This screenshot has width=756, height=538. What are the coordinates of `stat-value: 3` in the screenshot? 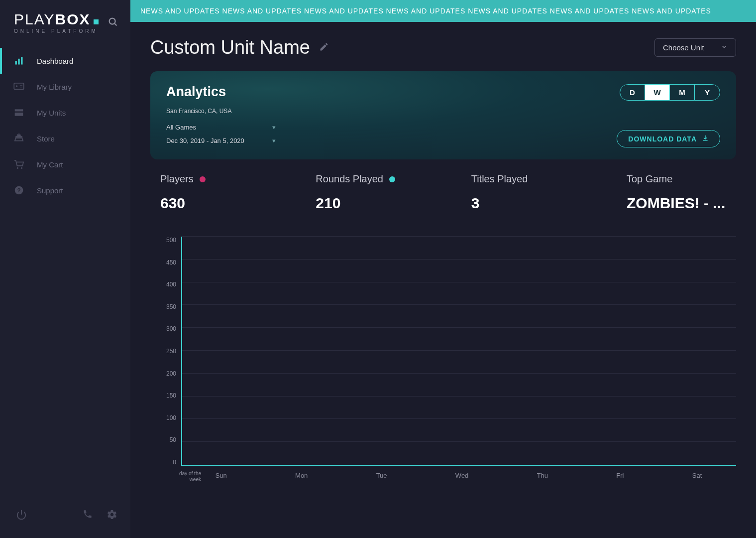 It's located at (521, 203).